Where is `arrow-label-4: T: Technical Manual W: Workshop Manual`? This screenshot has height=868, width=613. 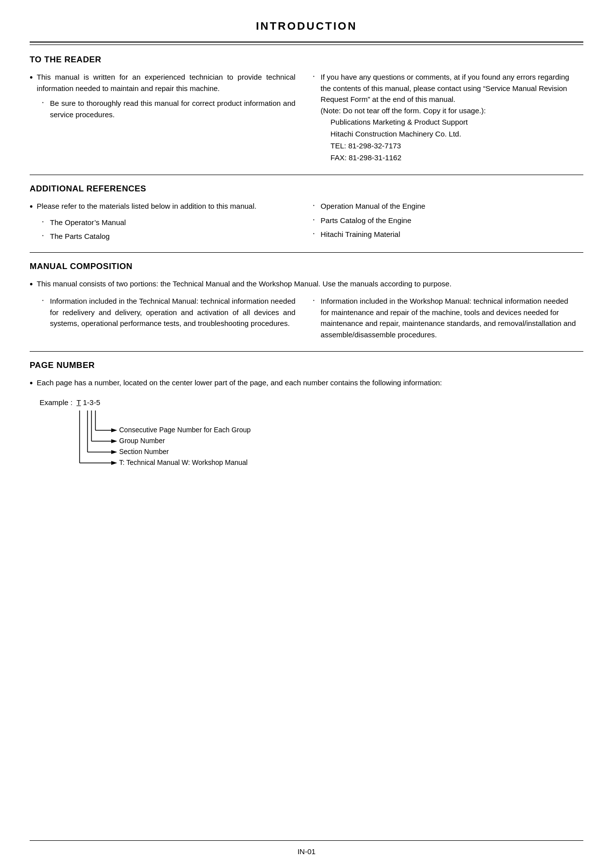 arrow-label-4: T: Technical Manual W: Workshop Manual is located at coordinates (183, 462).